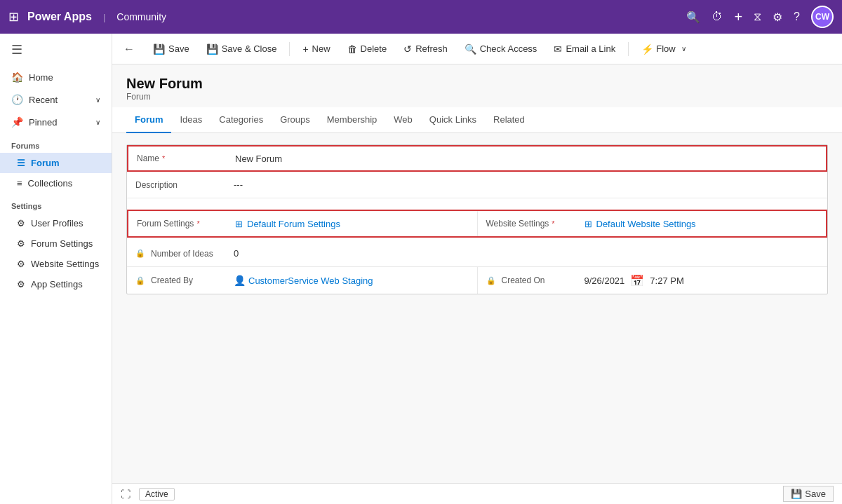 The height and width of the screenshot is (504, 842). I want to click on pinned-chevron-icon: ∨, so click(98, 122).